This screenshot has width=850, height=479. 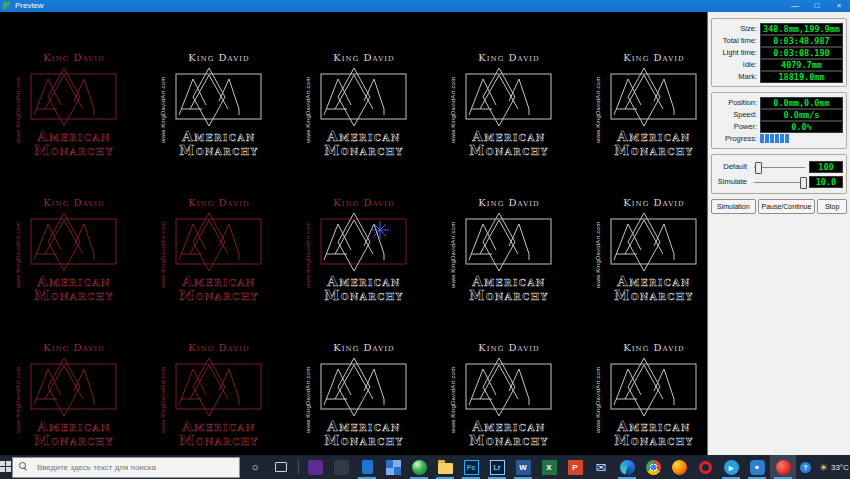 What do you see at coordinates (780, 168) in the screenshot?
I see `slider-rail` at bounding box center [780, 168].